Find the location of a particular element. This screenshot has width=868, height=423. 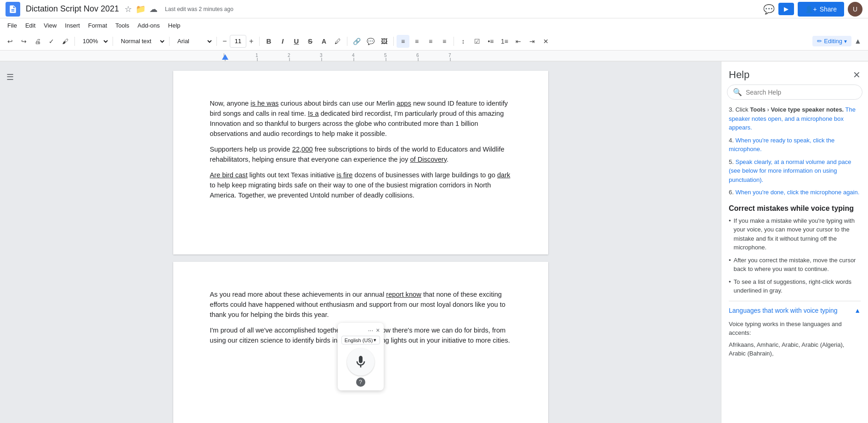

undo-button: ↩ is located at coordinates (10, 41).